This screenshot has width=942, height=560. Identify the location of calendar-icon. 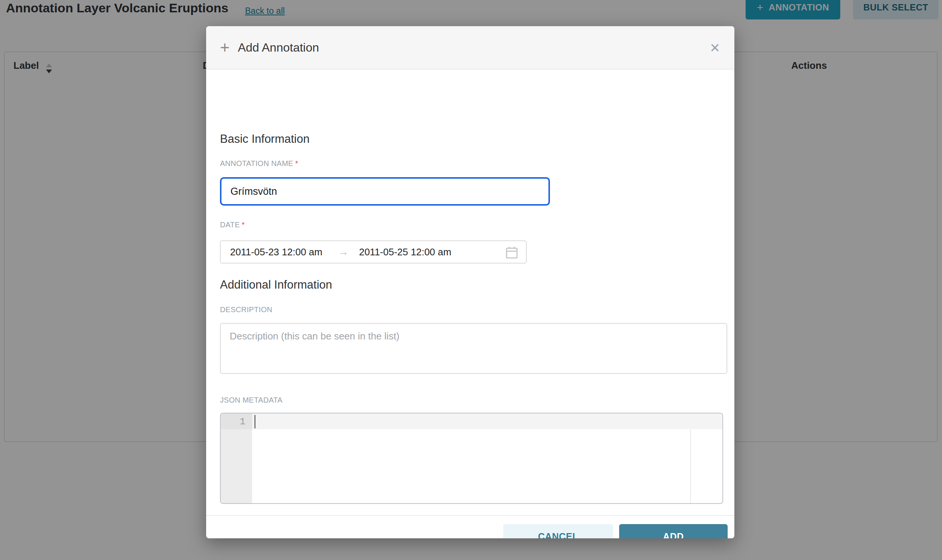
(512, 252).